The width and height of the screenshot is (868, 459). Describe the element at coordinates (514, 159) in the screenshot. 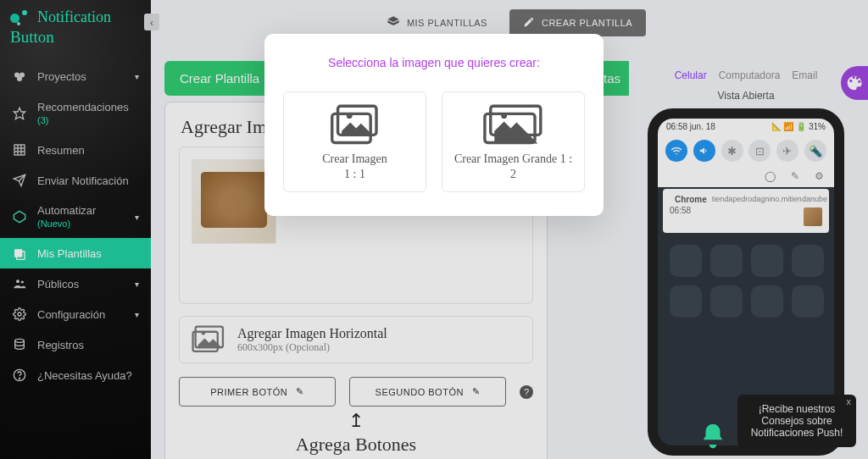

I see `card-caption: Crear Imagen Grande 1 :` at that location.